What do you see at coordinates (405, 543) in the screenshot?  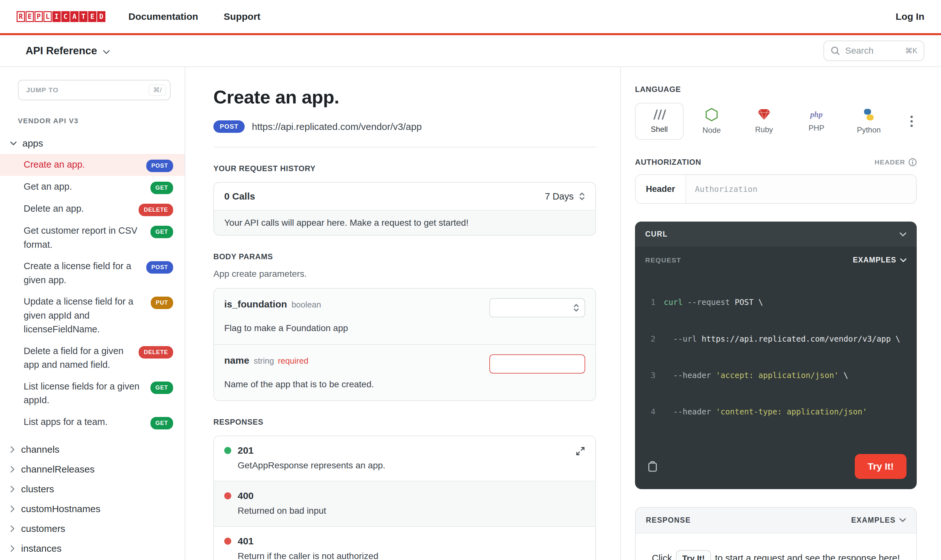 I see `response-row-401: 401 Return if the caller is not authoriz…` at bounding box center [405, 543].